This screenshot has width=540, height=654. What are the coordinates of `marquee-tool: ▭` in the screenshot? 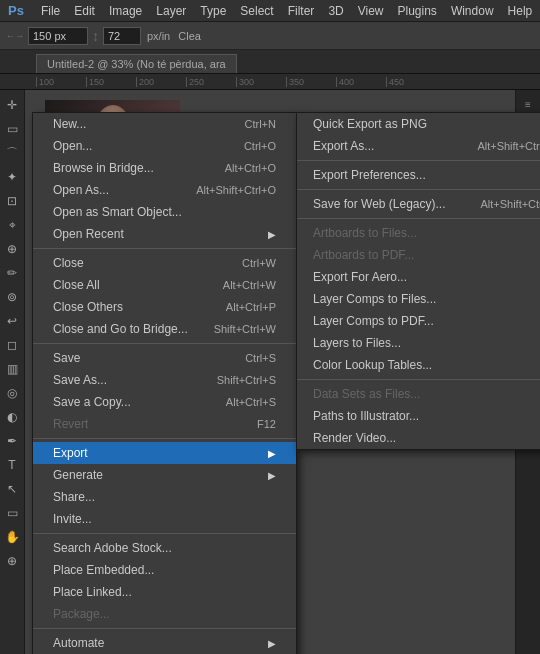 It's located at (12, 129).